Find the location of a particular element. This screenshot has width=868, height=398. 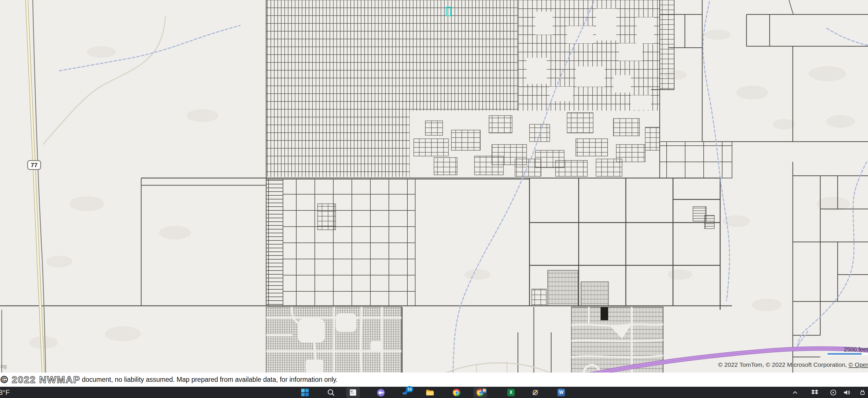

disclaimer-band: document, no liability assumed. Map prep… is located at coordinates (434, 380).